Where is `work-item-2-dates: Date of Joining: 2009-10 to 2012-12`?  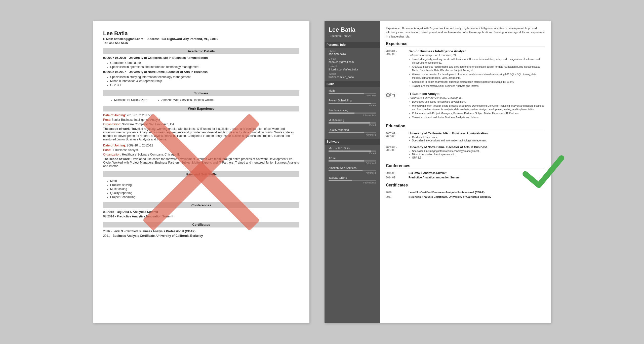
work-item-2-dates: Date of Joining: 2009-10 to 2012-12 is located at coordinates (201, 145).